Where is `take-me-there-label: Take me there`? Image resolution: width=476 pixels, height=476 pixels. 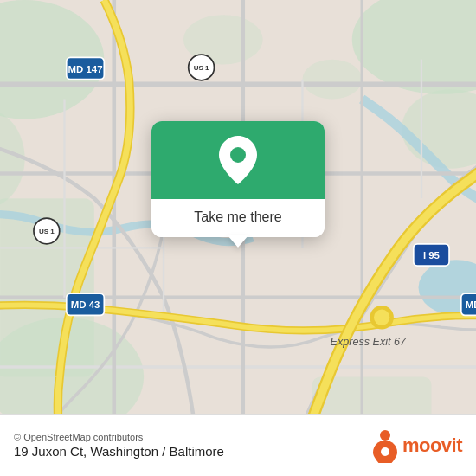 take-me-there-label: Take me there is located at coordinates (237, 216).